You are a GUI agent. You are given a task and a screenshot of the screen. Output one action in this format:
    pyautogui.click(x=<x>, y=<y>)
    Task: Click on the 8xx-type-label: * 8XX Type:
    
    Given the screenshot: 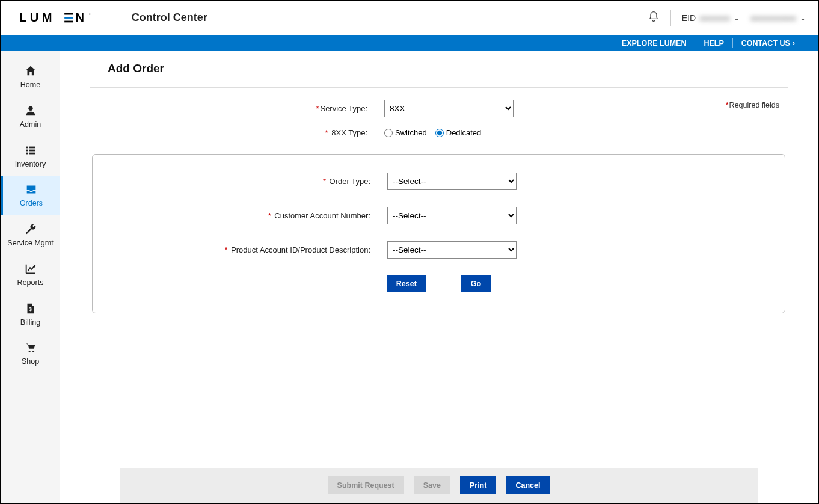 What is the action you would take?
    pyautogui.click(x=237, y=132)
    